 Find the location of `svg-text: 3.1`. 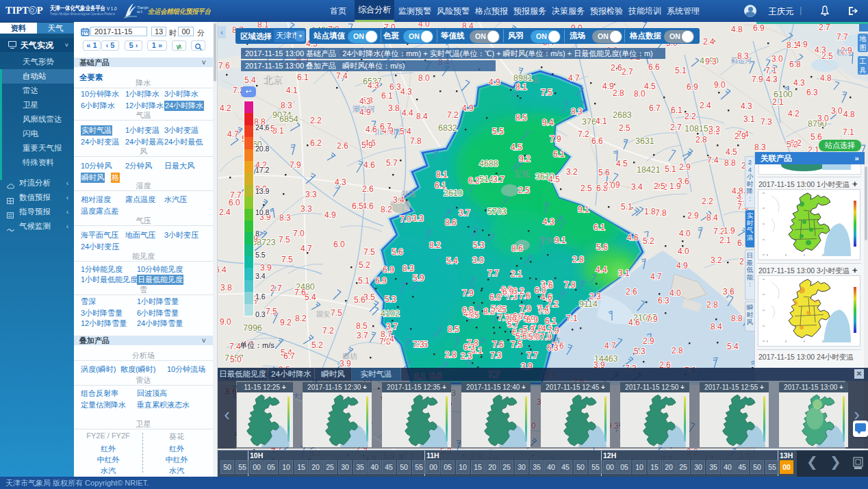

svg-text: 3.1 is located at coordinates (624, 273).